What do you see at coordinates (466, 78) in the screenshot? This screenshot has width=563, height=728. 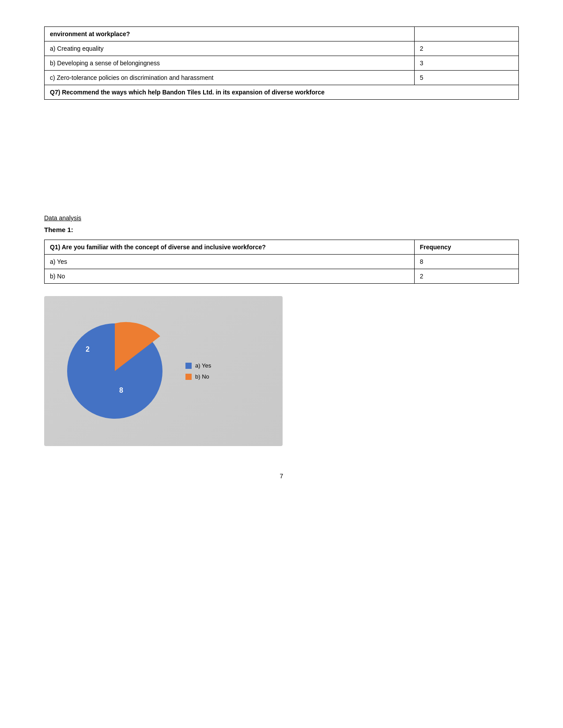 I see `freq-cell: 5` at bounding box center [466, 78].